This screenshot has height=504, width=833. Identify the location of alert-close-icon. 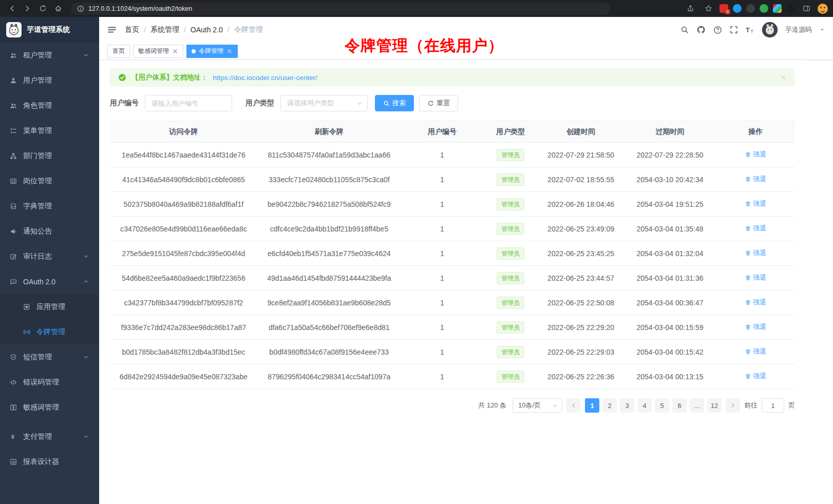
(784, 77).